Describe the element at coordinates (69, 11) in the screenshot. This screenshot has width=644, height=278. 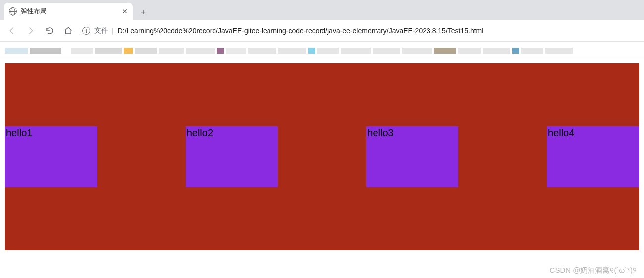
I see `tab-title: 弹性布局` at that location.